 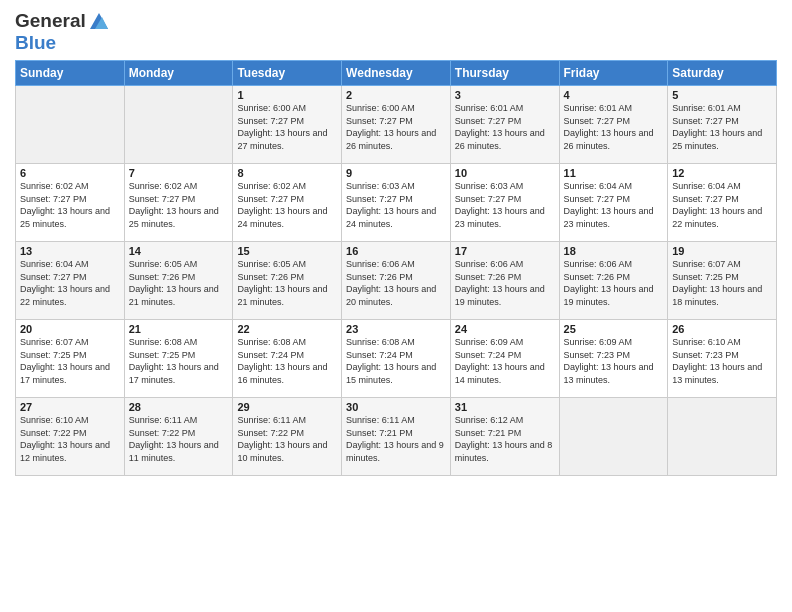 What do you see at coordinates (614, 329) in the screenshot?
I see `day-number: 25` at bounding box center [614, 329].